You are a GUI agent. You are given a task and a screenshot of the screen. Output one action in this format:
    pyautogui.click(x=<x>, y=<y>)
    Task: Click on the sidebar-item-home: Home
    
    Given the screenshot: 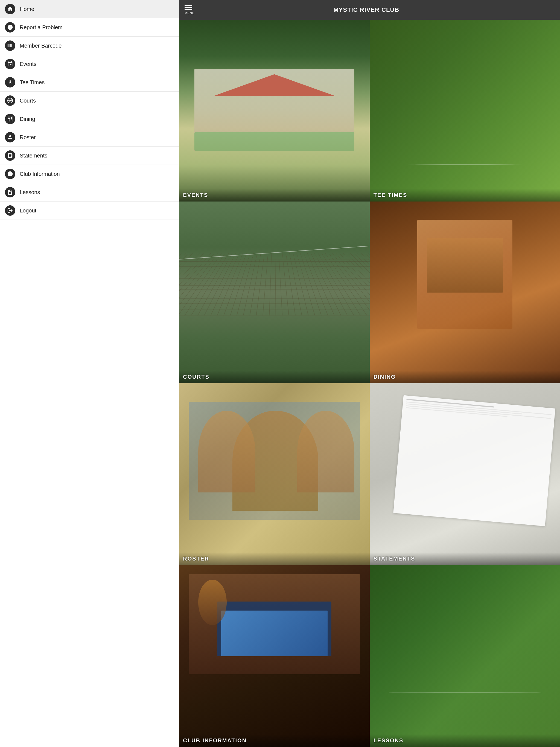 What is the action you would take?
    pyautogui.click(x=89, y=9)
    